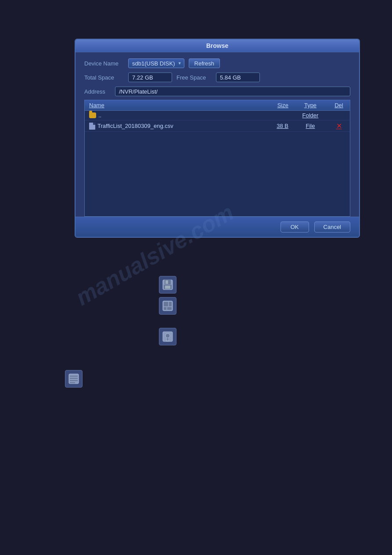 The width and height of the screenshot is (392, 555). What do you see at coordinates (217, 63) in the screenshot?
I see `device-name-row: Device Name sdb1(USB DISK) Refresh` at bounding box center [217, 63].